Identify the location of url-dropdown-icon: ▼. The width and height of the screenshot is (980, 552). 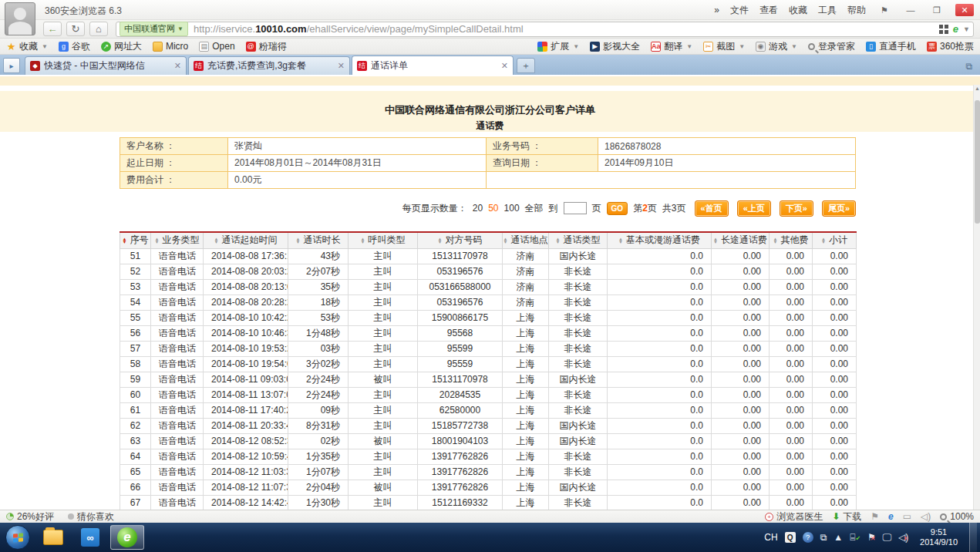
(967, 29).